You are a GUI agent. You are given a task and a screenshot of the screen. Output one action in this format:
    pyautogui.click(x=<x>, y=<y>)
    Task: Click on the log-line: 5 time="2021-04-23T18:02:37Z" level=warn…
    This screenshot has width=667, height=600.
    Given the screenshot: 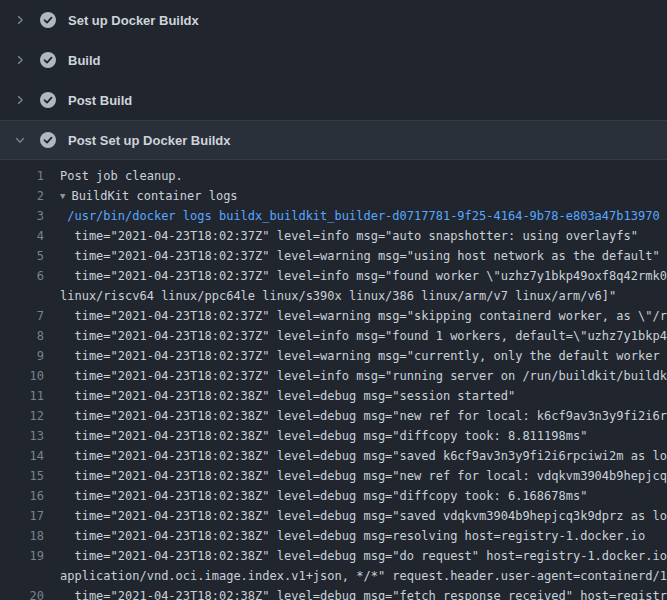 What is the action you would take?
    pyautogui.click(x=334, y=256)
    